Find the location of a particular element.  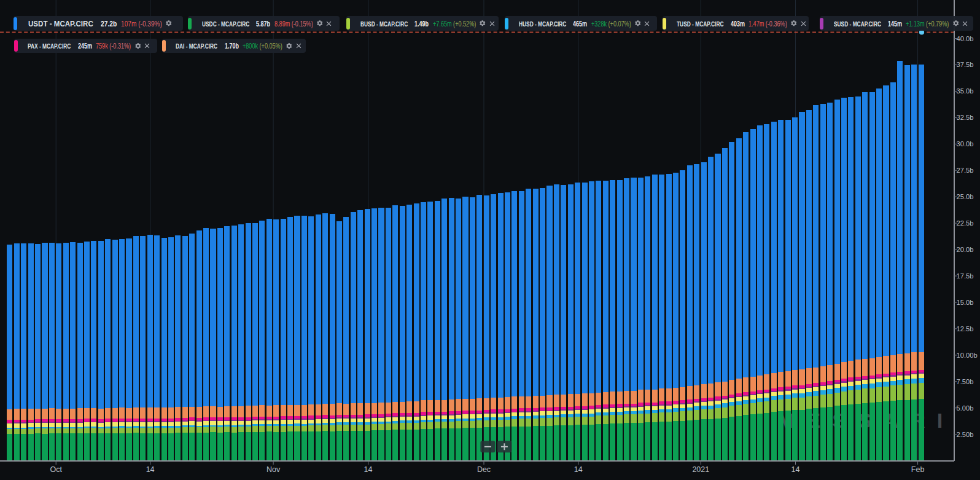

svg-text: 5.00b is located at coordinates (965, 408).